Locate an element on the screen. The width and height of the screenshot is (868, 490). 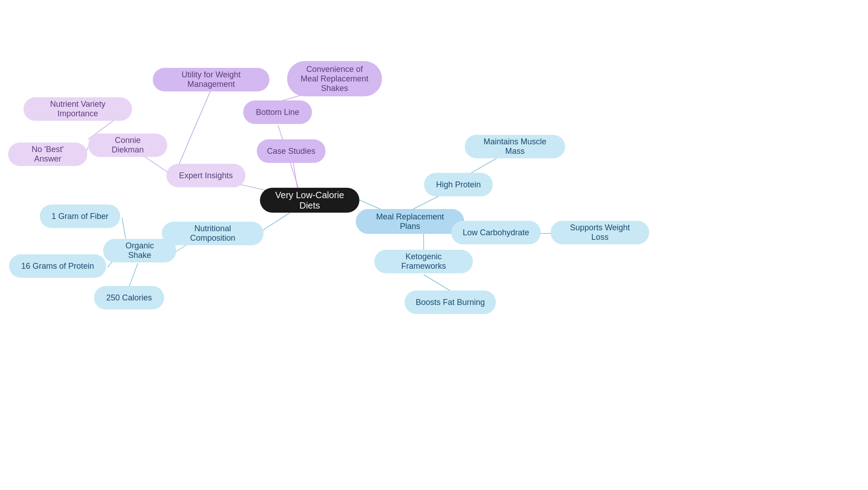
boosts-fat-burning-node: Boosts Fat Burning is located at coordinates (450, 302).